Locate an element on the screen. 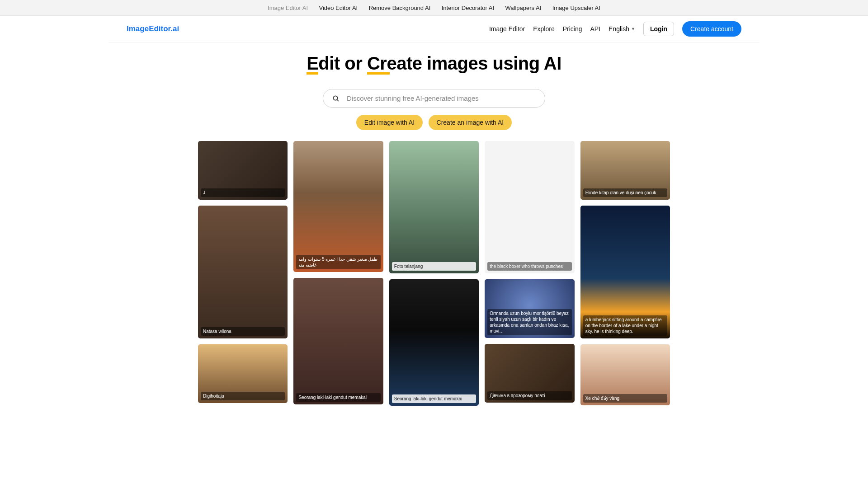 This screenshot has width=868, height=488. gallery-card: Elinde kitap olan ve düşünen çocuk is located at coordinates (625, 170).